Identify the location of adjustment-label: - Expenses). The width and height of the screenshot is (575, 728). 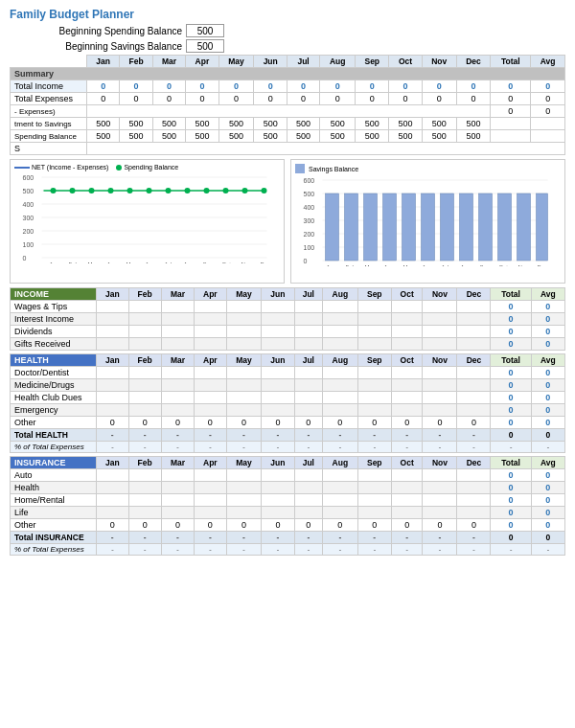
(49, 111).